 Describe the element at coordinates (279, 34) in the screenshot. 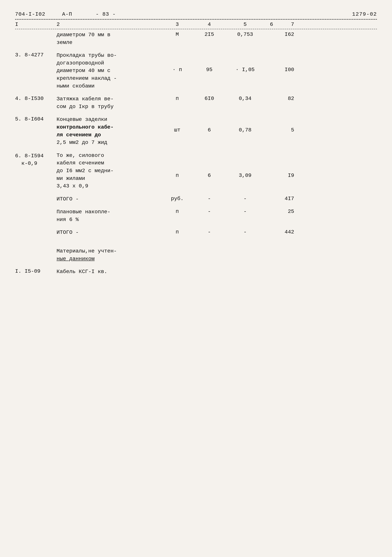

I see `row-total: I62` at that location.